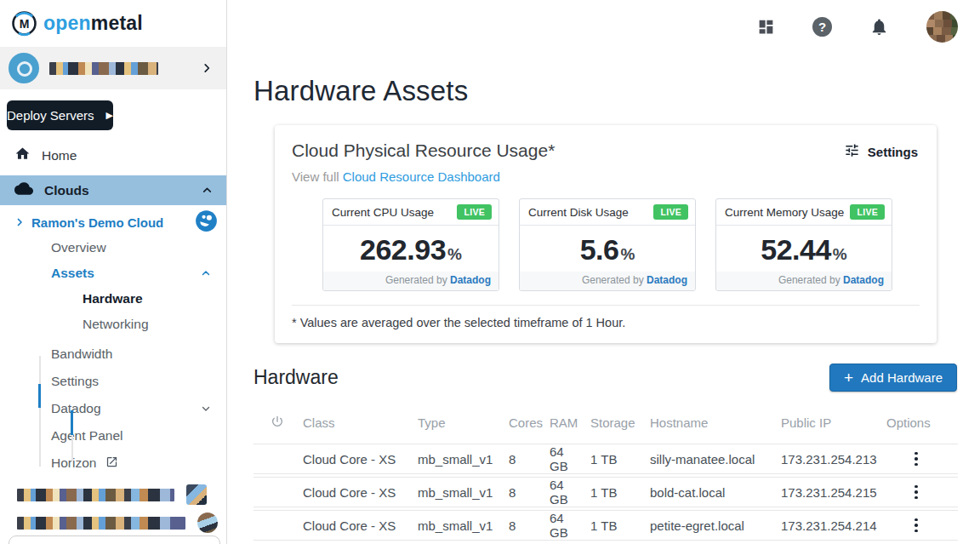 The width and height of the screenshot is (980, 544). What do you see at coordinates (403, 249) in the screenshot?
I see `metric-value: 262.93` at bounding box center [403, 249].